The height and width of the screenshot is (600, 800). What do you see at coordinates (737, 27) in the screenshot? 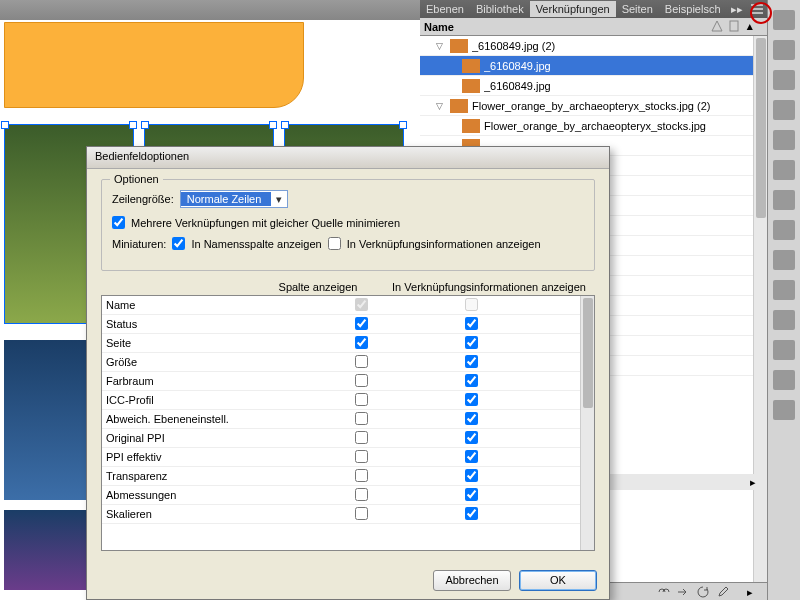
I see `page-col-icon` at bounding box center [737, 27].